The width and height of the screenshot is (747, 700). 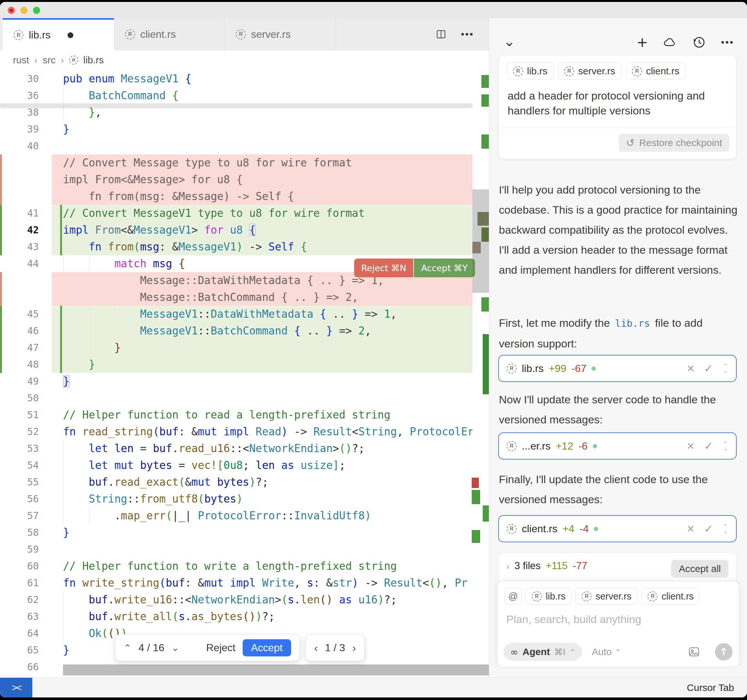 I want to click on chat-composer: @ Rlib.rs Rserver.rs Rclient.rs Plan, se…, so click(x=618, y=624).